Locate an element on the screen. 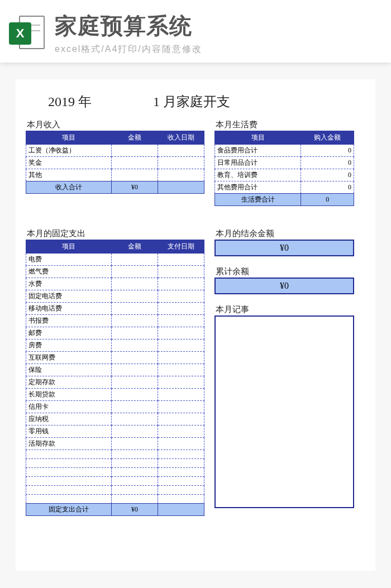  template-banner: X 家庭预算系统 excel格式/A4打印/内容随意修改 is located at coordinates (196, 31).